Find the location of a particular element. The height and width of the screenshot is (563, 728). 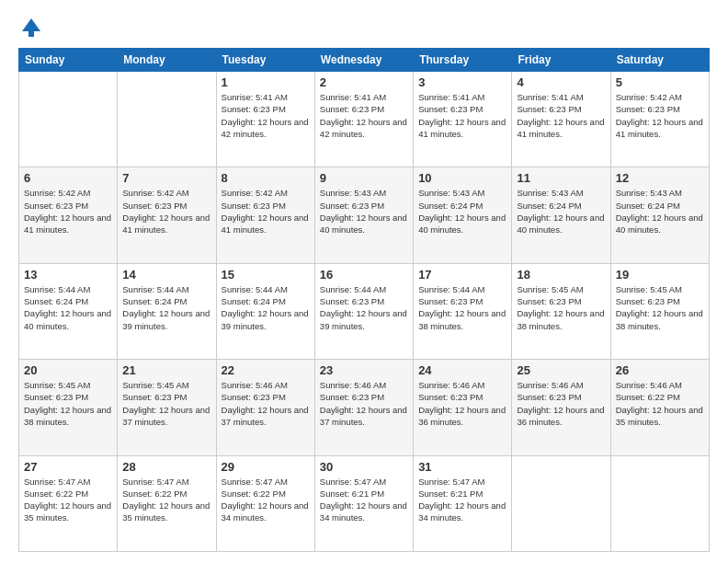

calendar-day-cell: 18Sunrise: 5:45 AM Sunset: 6:23 PM Dayli… is located at coordinates (561, 311).